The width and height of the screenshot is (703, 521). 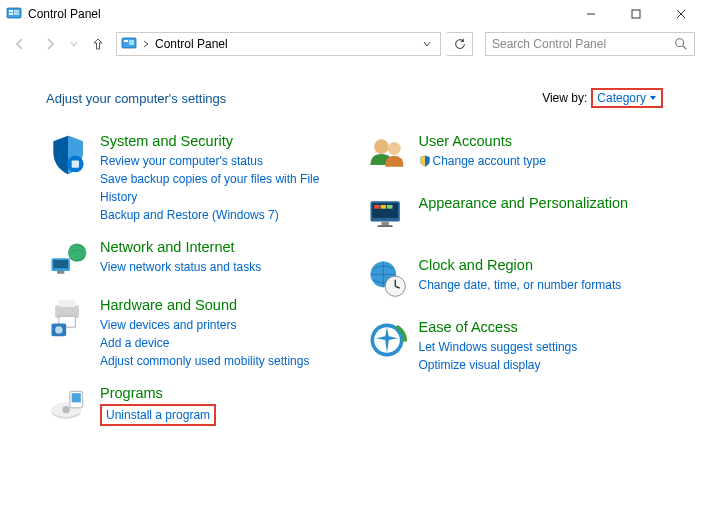 What do you see at coordinates (542, 203) in the screenshot?
I see `category-title: Appearance and Personalization` at bounding box center [542, 203].